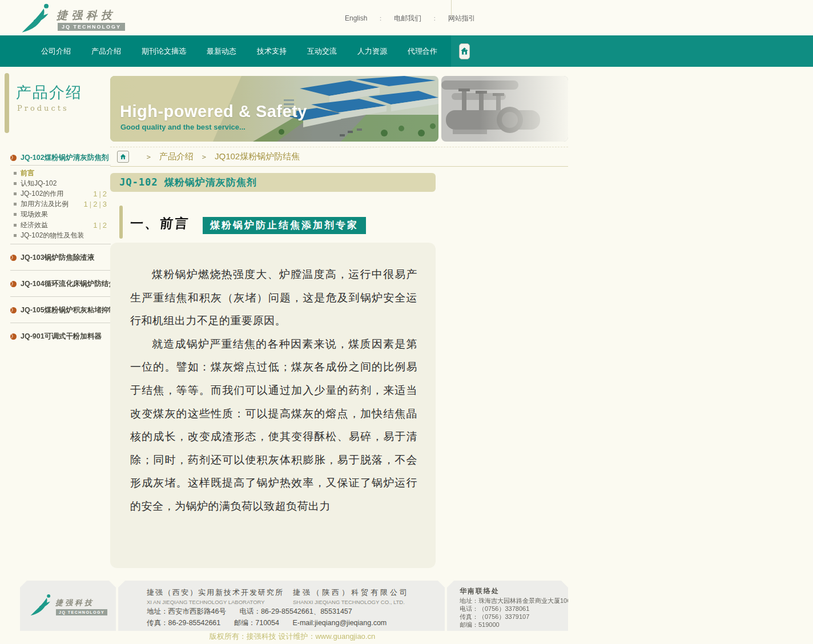 The width and height of the screenshot is (813, 644). I want to click on section-accent-bar, so click(121, 222).